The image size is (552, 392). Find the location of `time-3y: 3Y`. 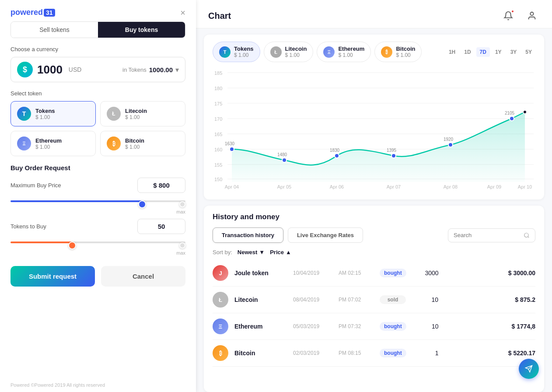

time-3y: 3Y is located at coordinates (514, 52).